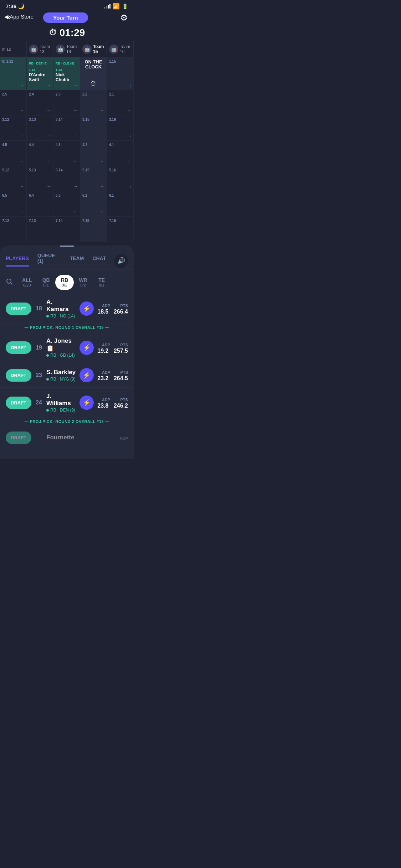  Describe the element at coordinates (116, 6) in the screenshot. I see `status-right: 📶 🔋` at that location.